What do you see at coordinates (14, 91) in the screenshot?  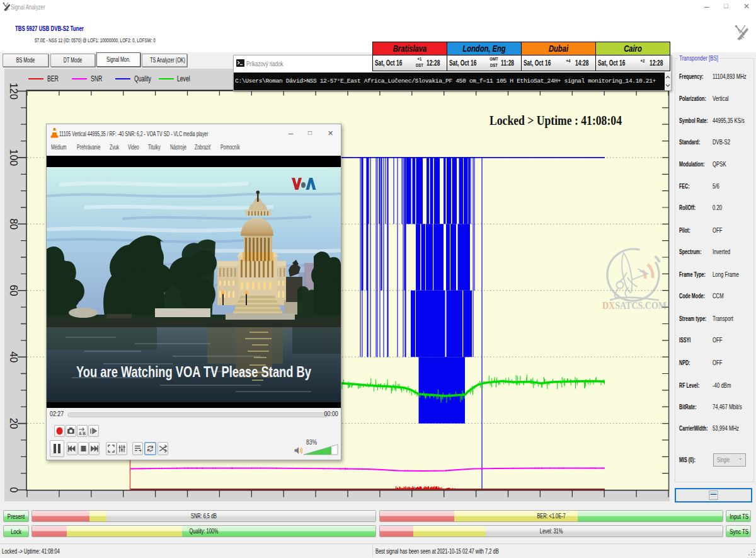 I see `svg-text: 120` at bounding box center [14, 91].